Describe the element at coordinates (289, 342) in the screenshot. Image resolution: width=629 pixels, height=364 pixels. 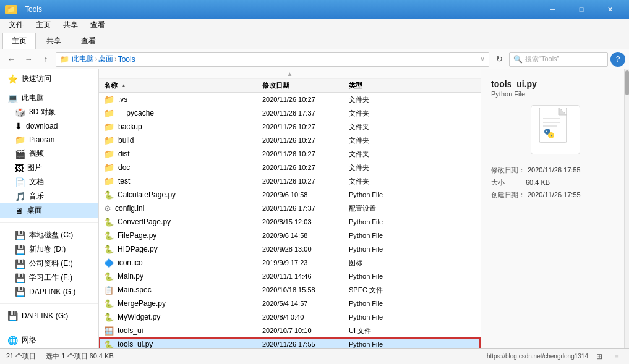
I see `table-row: 🐍 tools_ui.py 2020/11/26 17:55 Python Fi…` at that location.